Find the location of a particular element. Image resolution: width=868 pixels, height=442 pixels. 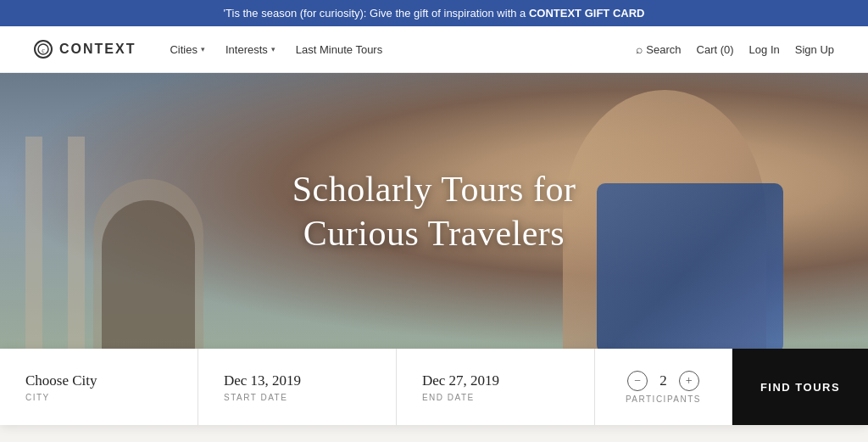

logo-icon: c is located at coordinates (43, 49).